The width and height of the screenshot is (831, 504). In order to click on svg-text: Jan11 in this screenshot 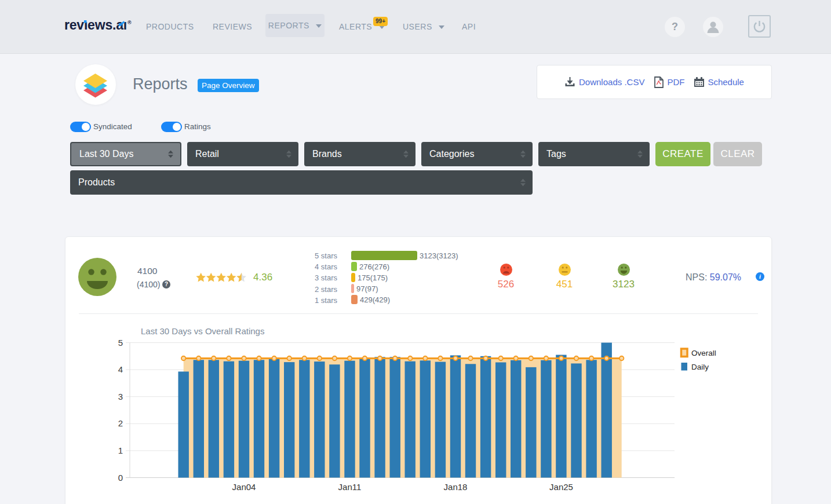, I will do `click(350, 487)`.